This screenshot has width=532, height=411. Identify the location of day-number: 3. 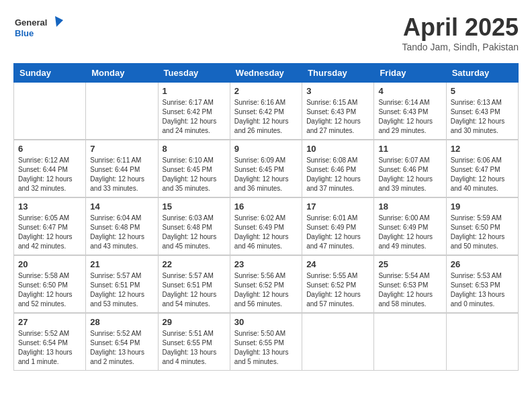
(338, 91).